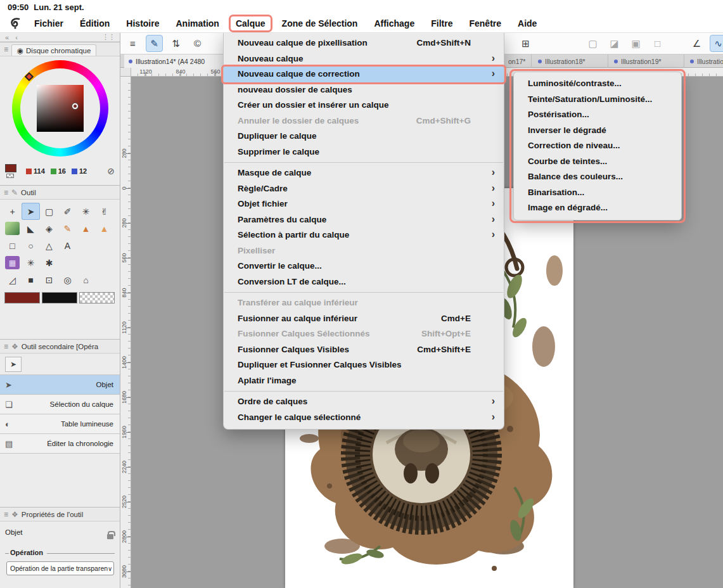  I want to click on spray2-tool-icon: ✱, so click(49, 262).